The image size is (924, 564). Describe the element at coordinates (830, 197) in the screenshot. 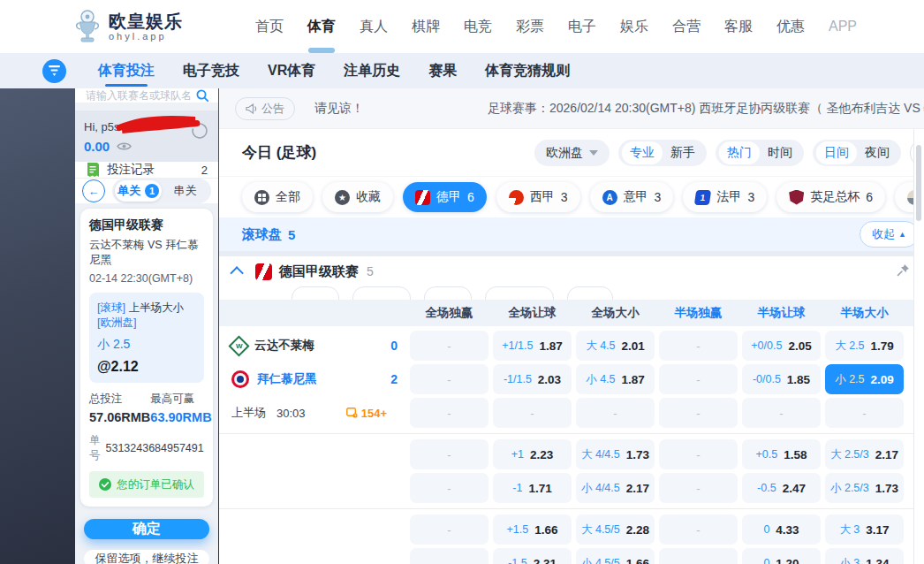

I see `league-tab-6: 英足总杯6` at that location.